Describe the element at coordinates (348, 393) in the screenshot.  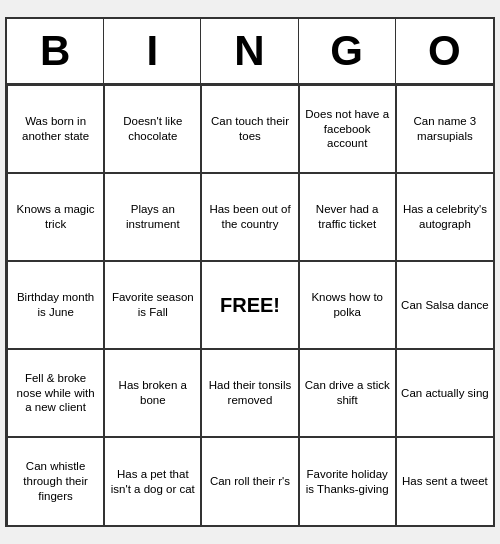
I see `bingo-cell-18: Can drive a stick shift` at that location.